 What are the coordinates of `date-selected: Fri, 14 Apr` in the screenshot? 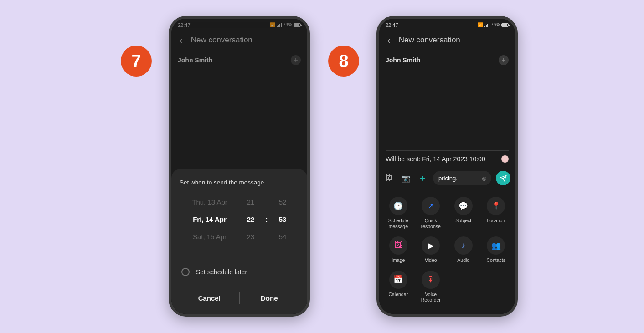 It's located at (210, 219).